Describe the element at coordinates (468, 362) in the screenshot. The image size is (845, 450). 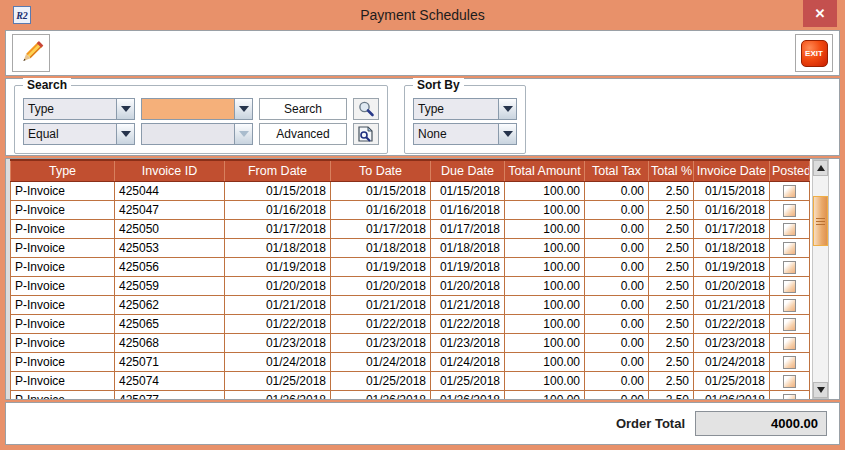
I see `cell-due-date: 01/24/2018` at that location.